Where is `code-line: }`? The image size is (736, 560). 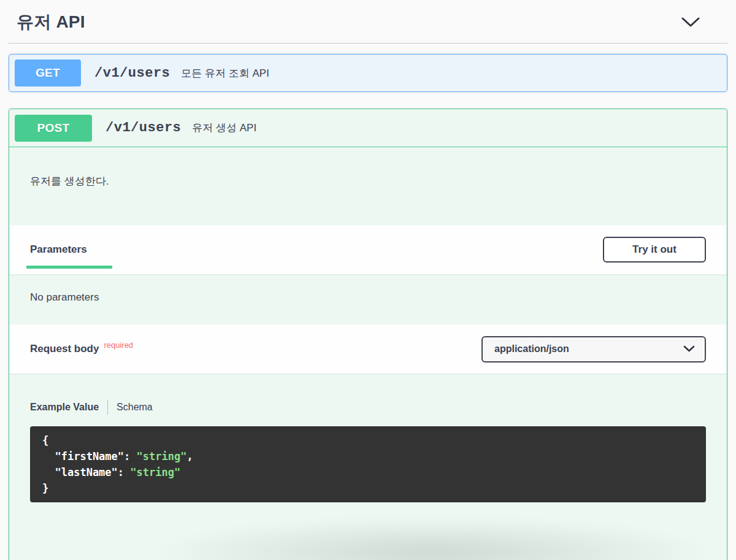 code-line: } is located at coordinates (368, 488).